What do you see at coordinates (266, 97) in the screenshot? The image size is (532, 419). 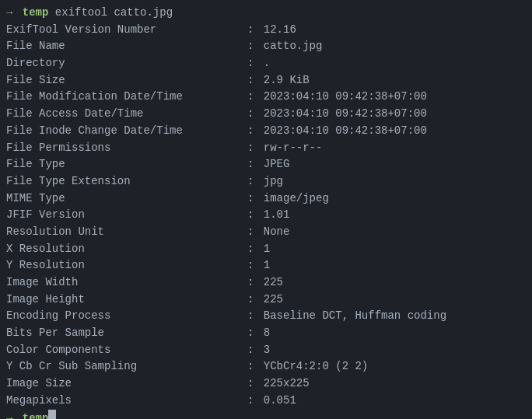 I see `table-row: File Modification Date/Time: 2023:04:10 …` at bounding box center [266, 97].